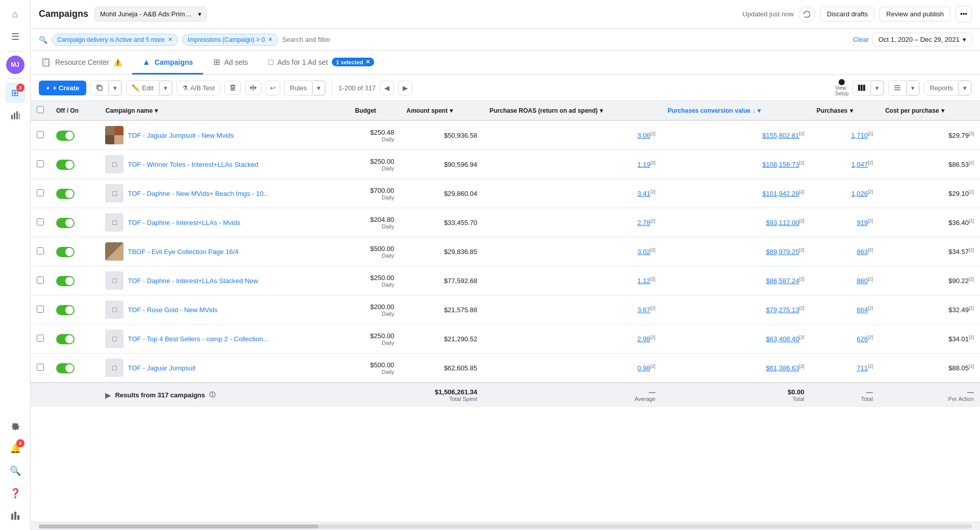 This screenshot has height=530, width=980. What do you see at coordinates (15, 14) in the screenshot?
I see `nav-home-icon: ⌂` at bounding box center [15, 14].